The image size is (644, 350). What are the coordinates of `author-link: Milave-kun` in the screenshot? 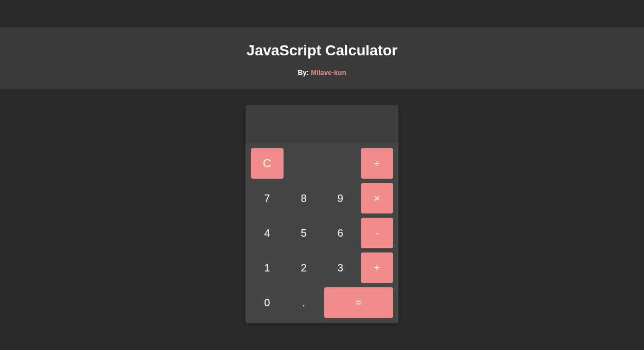 It's located at (329, 73).